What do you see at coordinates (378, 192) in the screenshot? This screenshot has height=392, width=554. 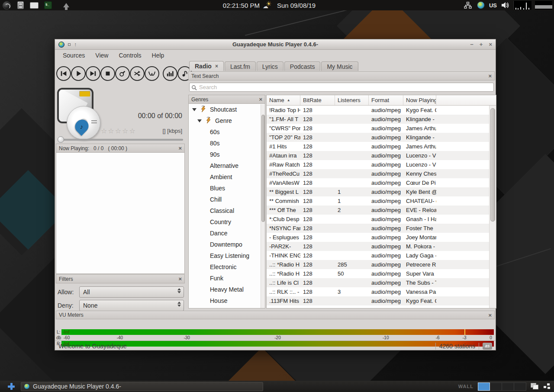 I see `station-row: ** Biggest L1281audio/mpegKyle Bent @` at bounding box center [378, 192].